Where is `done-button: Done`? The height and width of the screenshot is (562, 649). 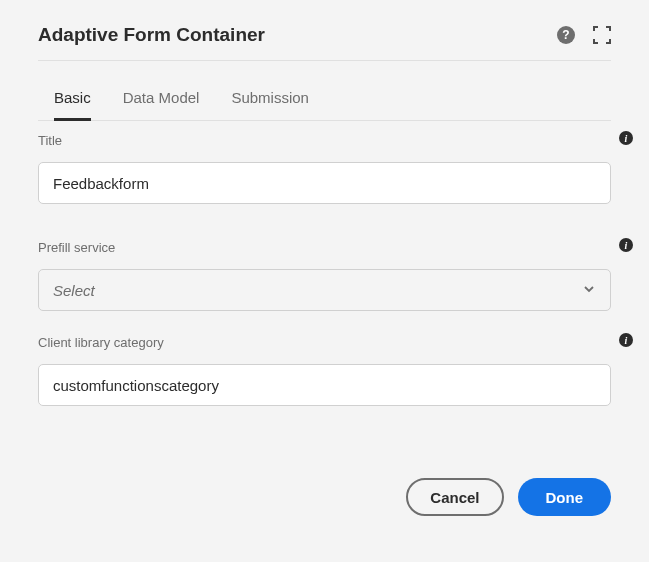 done-button: Done is located at coordinates (565, 497).